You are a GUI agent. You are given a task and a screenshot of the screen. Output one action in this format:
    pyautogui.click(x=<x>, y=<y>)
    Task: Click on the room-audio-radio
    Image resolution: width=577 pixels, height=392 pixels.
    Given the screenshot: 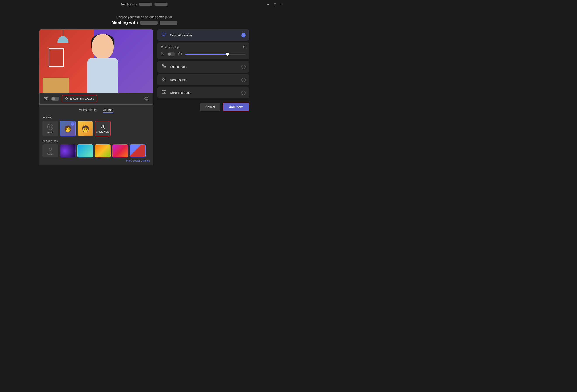 What is the action you would take?
    pyautogui.click(x=243, y=80)
    